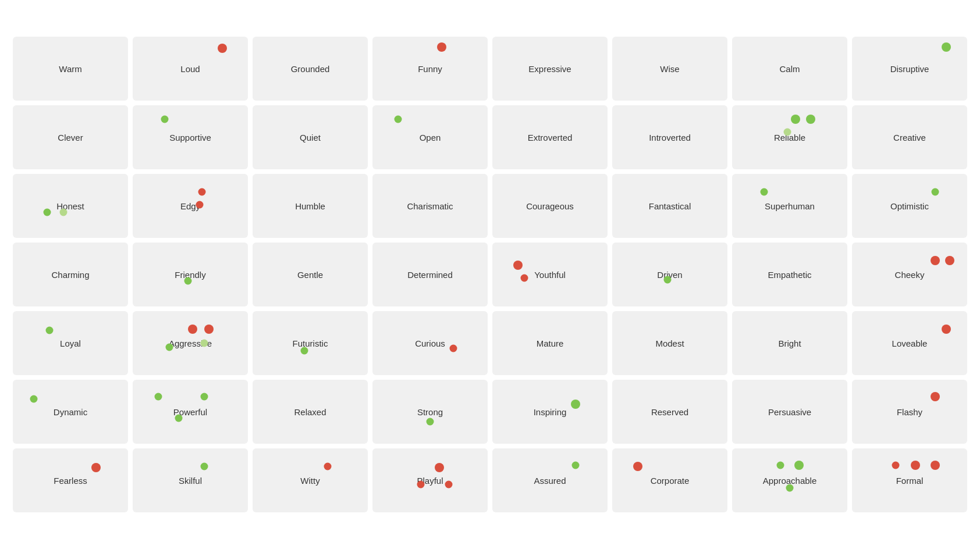 The width and height of the screenshot is (980, 549). I want to click on grid-cell: Formal, so click(910, 480).